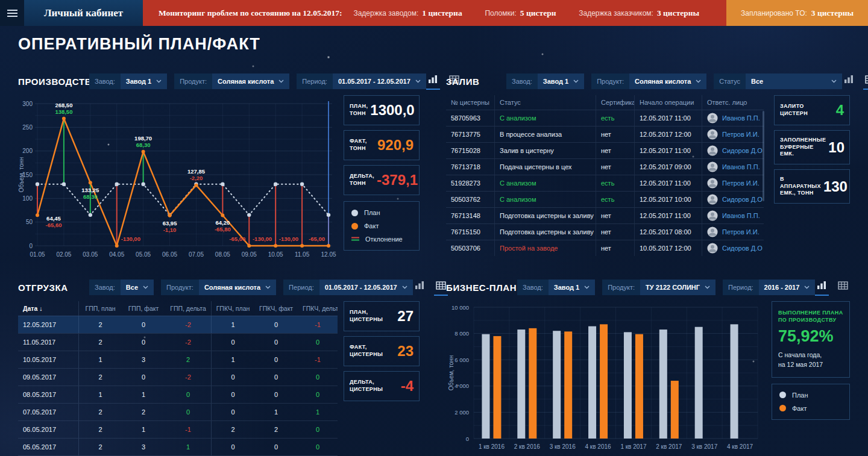 The width and height of the screenshot is (868, 456). Describe the element at coordinates (732, 232) in the screenshot. I see `cell-responsible: Петров И.И.` at that location.